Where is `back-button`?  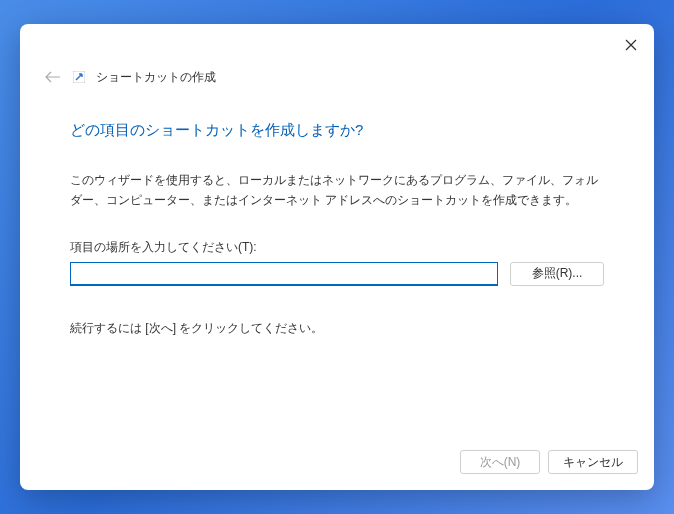 back-button is located at coordinates (53, 77).